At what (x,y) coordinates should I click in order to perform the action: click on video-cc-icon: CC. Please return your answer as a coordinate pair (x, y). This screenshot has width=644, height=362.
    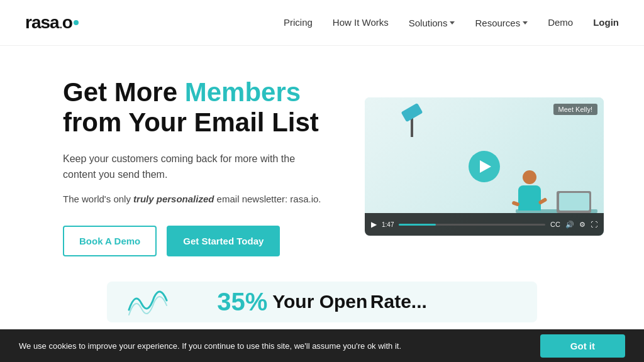
    Looking at the image, I should click on (555, 224).